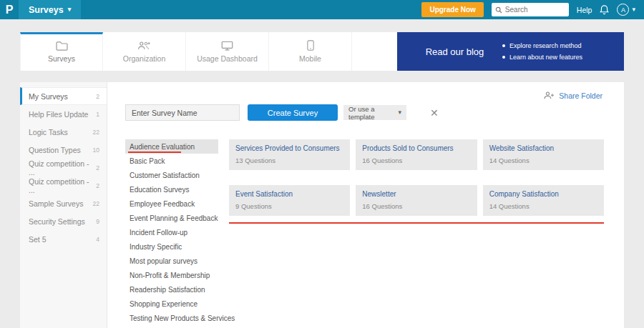  Describe the element at coordinates (172, 261) in the screenshot. I see `category-most-popular-surveys: Most popular surveys` at that location.